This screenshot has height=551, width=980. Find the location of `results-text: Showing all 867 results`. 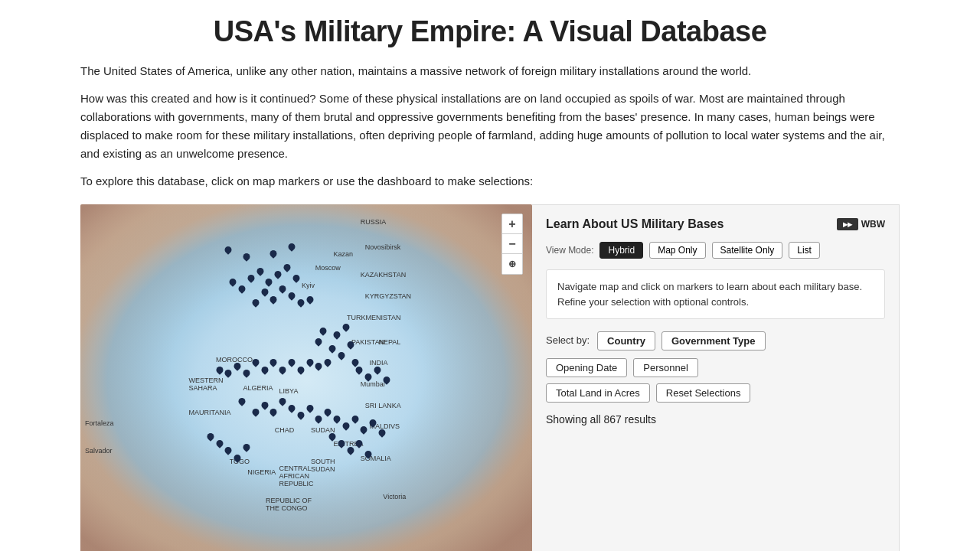

results-text: Showing all 867 results is located at coordinates (601, 419).